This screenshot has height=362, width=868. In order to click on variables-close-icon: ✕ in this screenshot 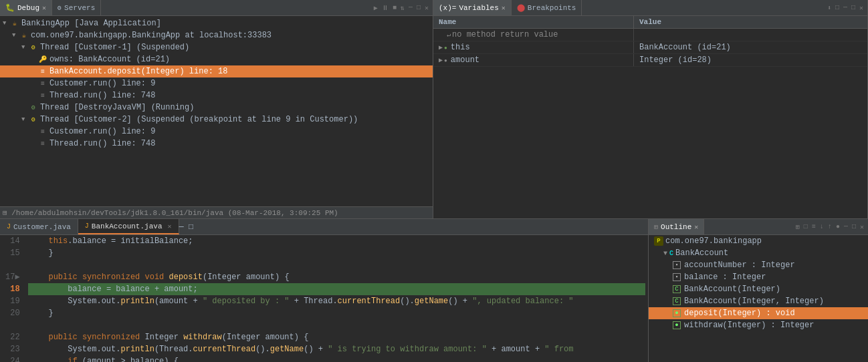, I will do `click(504, 8)`.